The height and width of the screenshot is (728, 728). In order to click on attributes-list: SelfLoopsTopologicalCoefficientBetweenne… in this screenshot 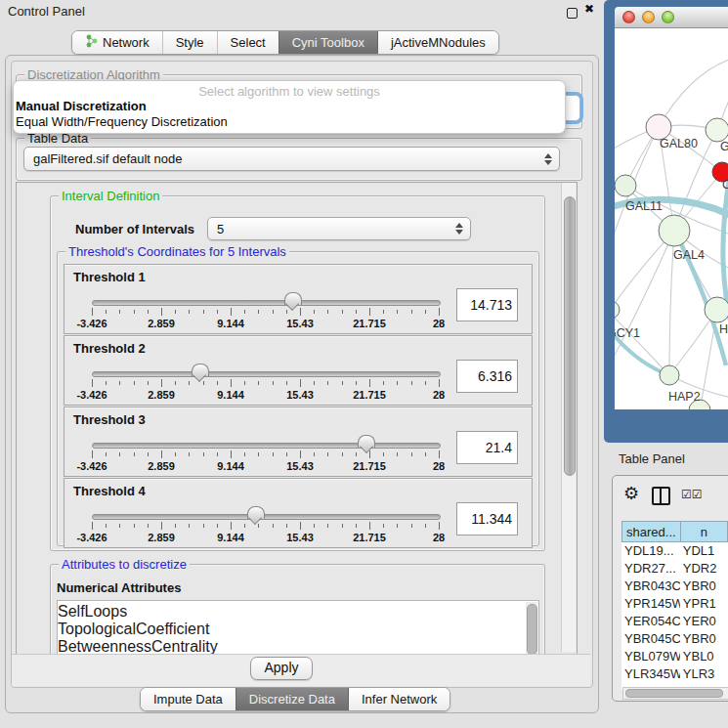, I will do `click(298, 627)`.